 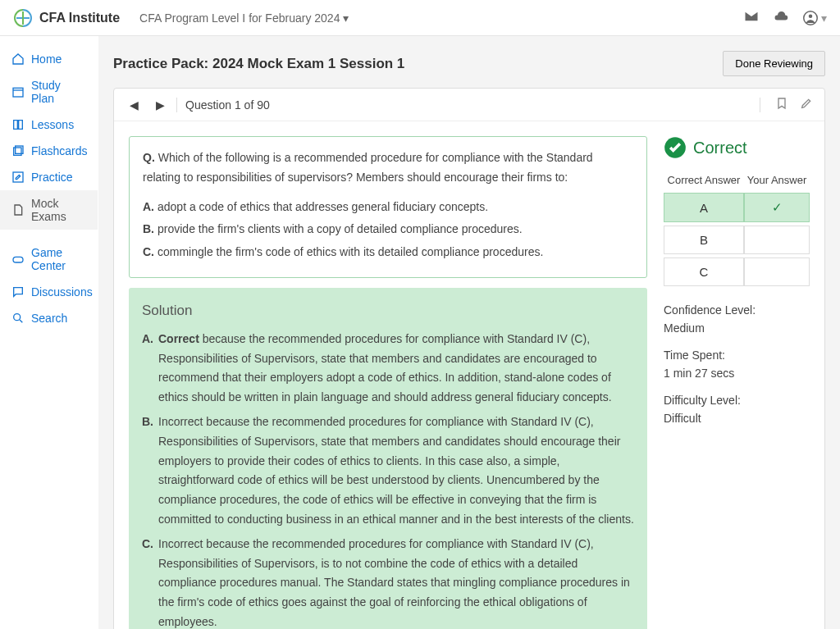 I want to click on question-label: Q., so click(x=149, y=157).